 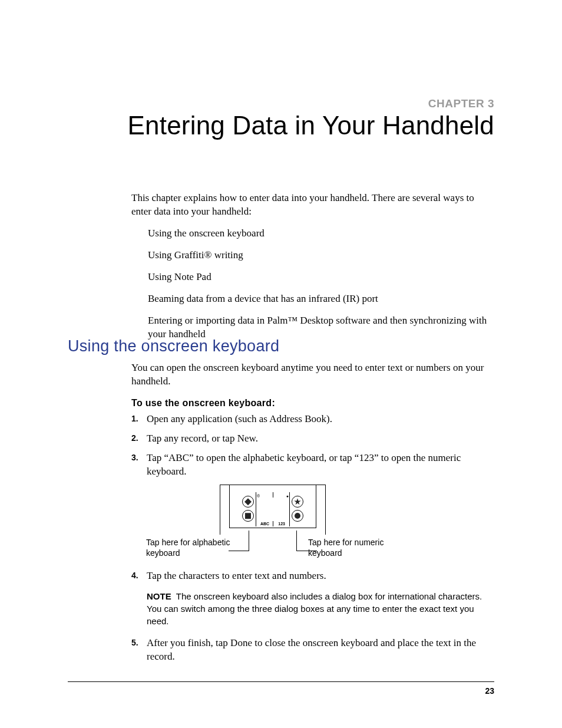 What do you see at coordinates (313, 446) in the screenshot?
I see `steps-list: 1.Open any application (such as Address …` at bounding box center [313, 446].